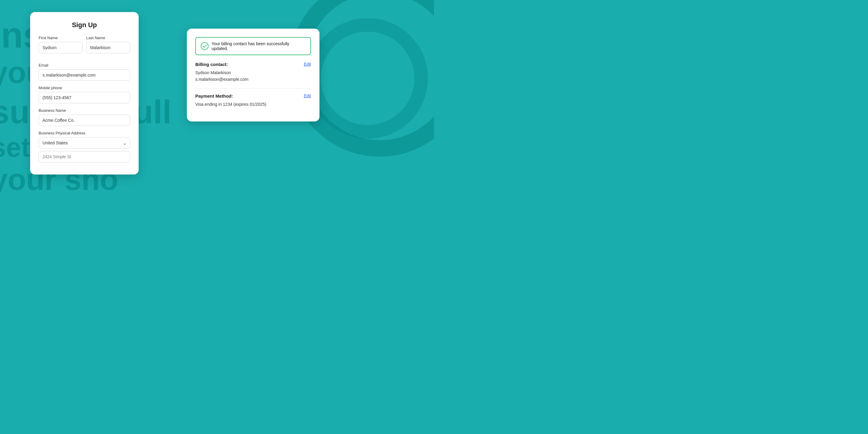 Image resolution: width=868 pixels, height=434 pixels. I want to click on name-row: First Name Last Name, so click(84, 47).